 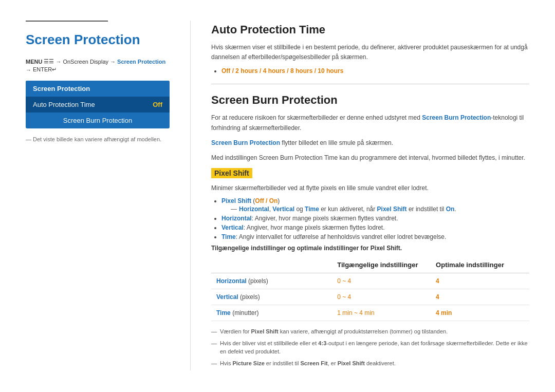 What do you see at coordinates (380, 209) in the screenshot?
I see `pixel-shift-sub-note: — Horizontal, Vertical og Time er kun ak…` at bounding box center [380, 209].